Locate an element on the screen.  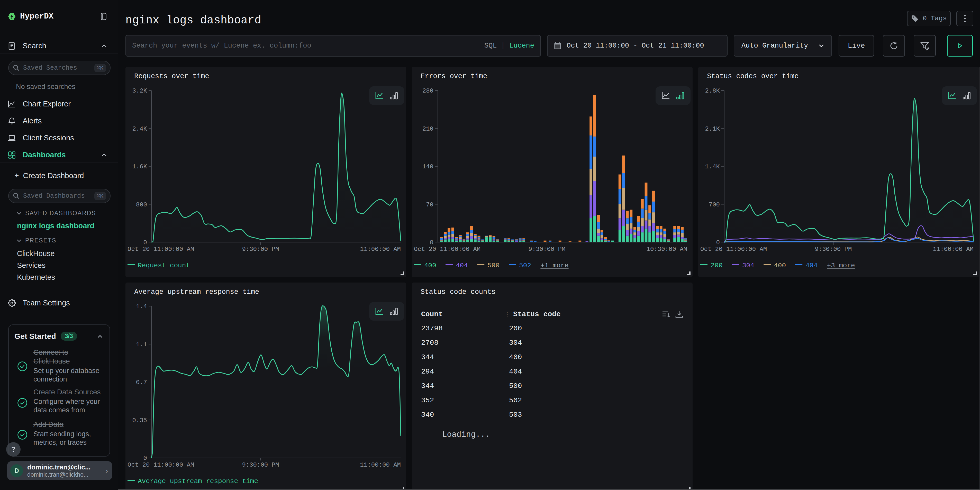
svg-text: 210 is located at coordinates (428, 129).